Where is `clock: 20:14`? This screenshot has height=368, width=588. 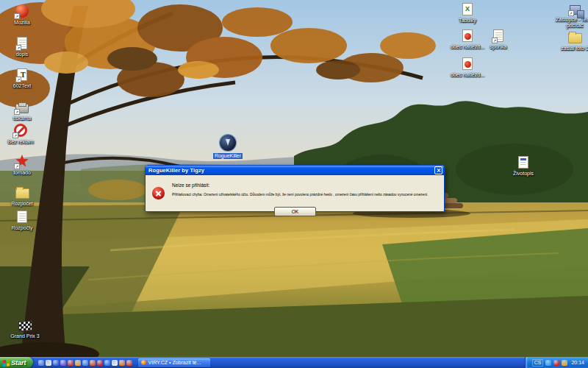 clock: 20:14 is located at coordinates (578, 362).